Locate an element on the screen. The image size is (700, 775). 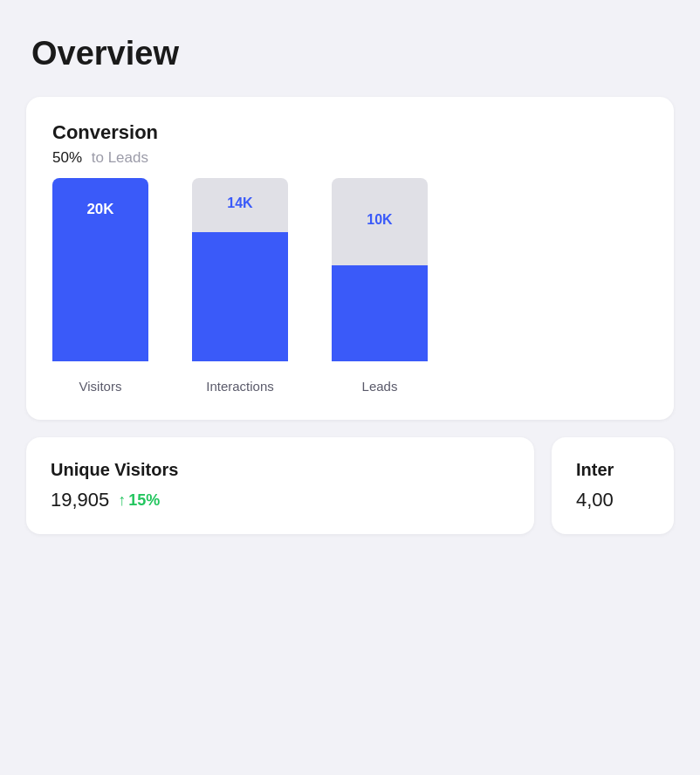
unique-visitors-number: 19,905 is located at coordinates (80, 500).